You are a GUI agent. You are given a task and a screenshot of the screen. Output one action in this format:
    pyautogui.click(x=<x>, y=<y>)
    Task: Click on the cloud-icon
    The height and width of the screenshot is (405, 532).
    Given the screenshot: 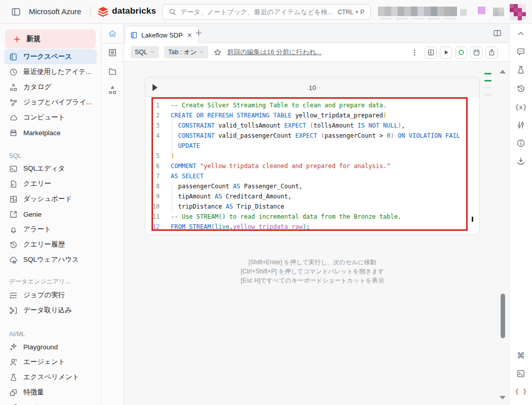 What is the action you would take?
    pyautogui.click(x=13, y=117)
    